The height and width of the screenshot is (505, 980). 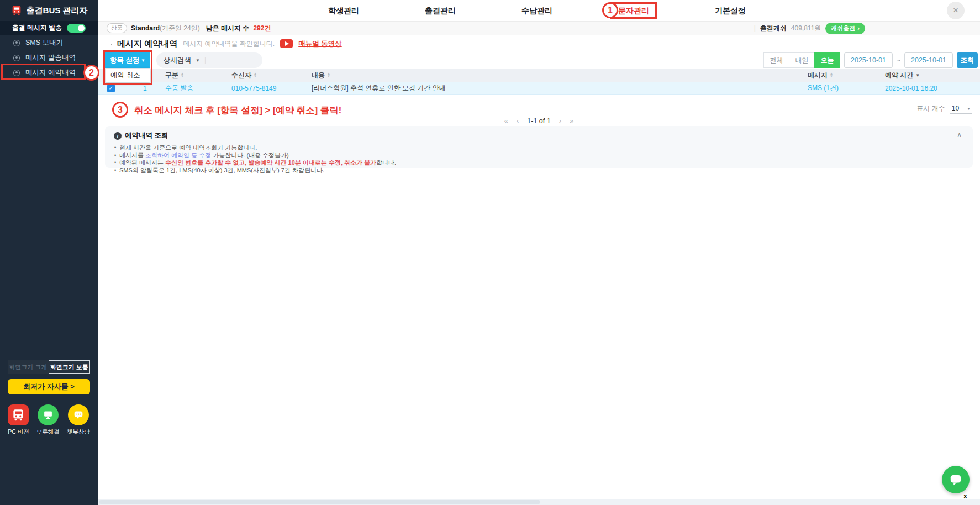 What do you see at coordinates (930, 108) in the screenshot?
I see `display-count-label: 표시 개수` at bounding box center [930, 108].